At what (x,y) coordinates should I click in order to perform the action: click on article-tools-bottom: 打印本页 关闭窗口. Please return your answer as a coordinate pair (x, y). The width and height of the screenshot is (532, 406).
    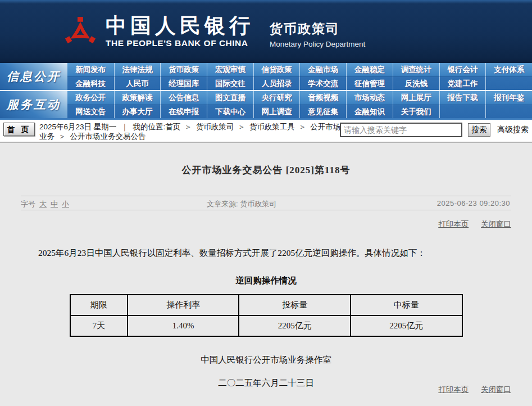
    Looking at the image, I should click on (475, 390).